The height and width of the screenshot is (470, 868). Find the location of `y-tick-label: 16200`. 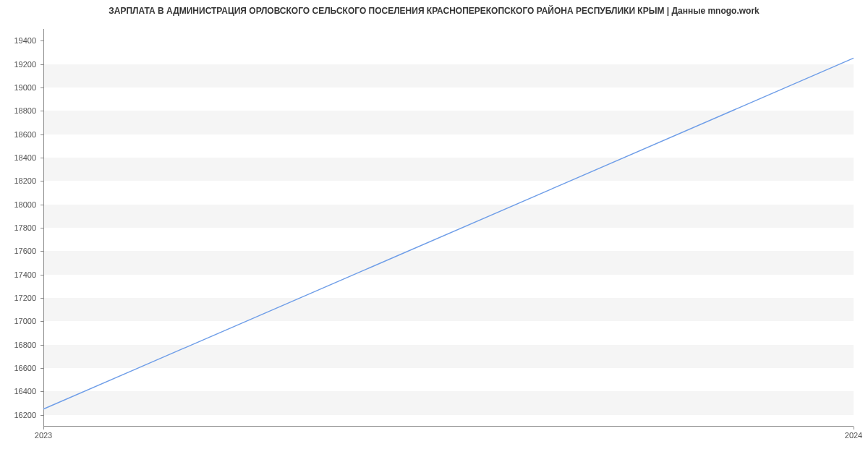

y-tick-label: 16200 is located at coordinates (25, 415).